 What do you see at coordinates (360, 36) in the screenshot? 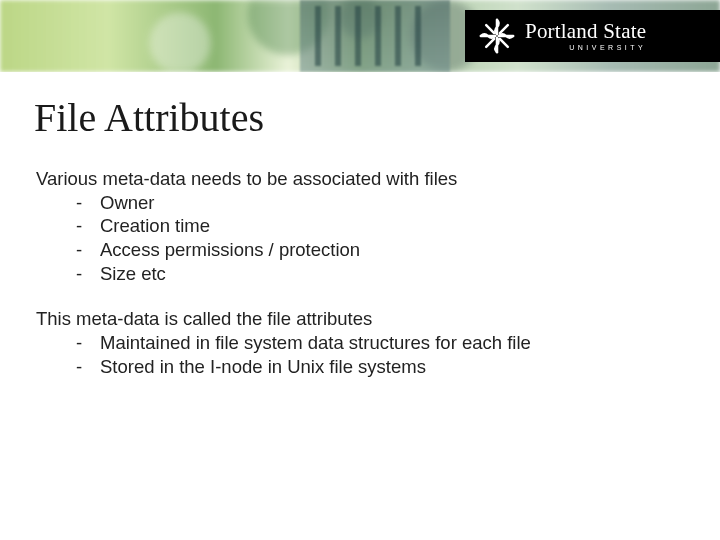
I see `header-banner: Portland State UNIVERSITY` at bounding box center [360, 36].